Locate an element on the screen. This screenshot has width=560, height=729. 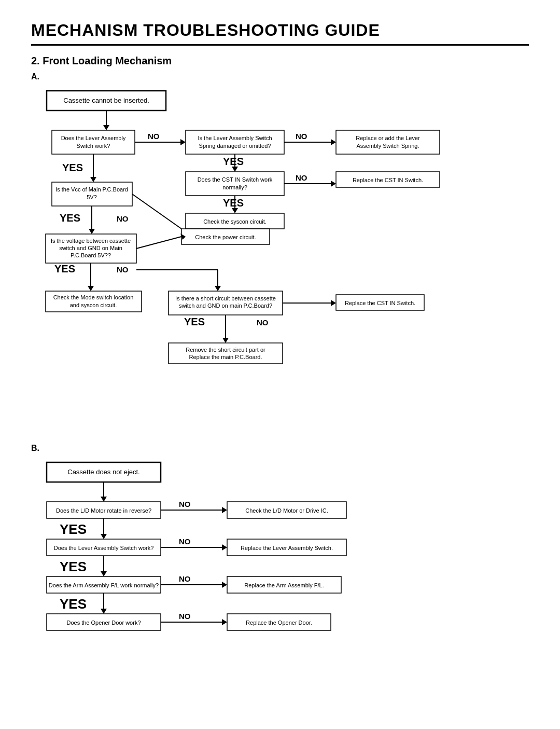
svg-text:Does the Arm Assembly F/L work: Does the Arm Assembly F/L work normally? is located at coordinates (104, 585).